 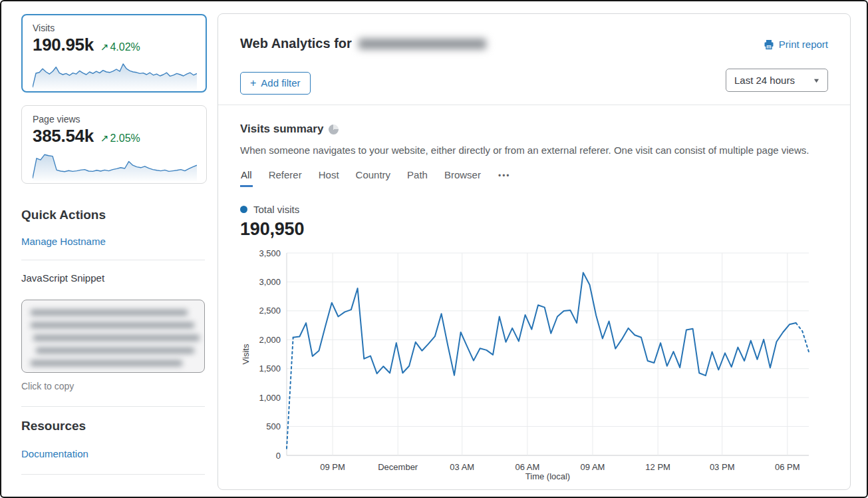 What do you see at coordinates (114, 74) in the screenshot?
I see `visits-sparkline-chart` at bounding box center [114, 74].